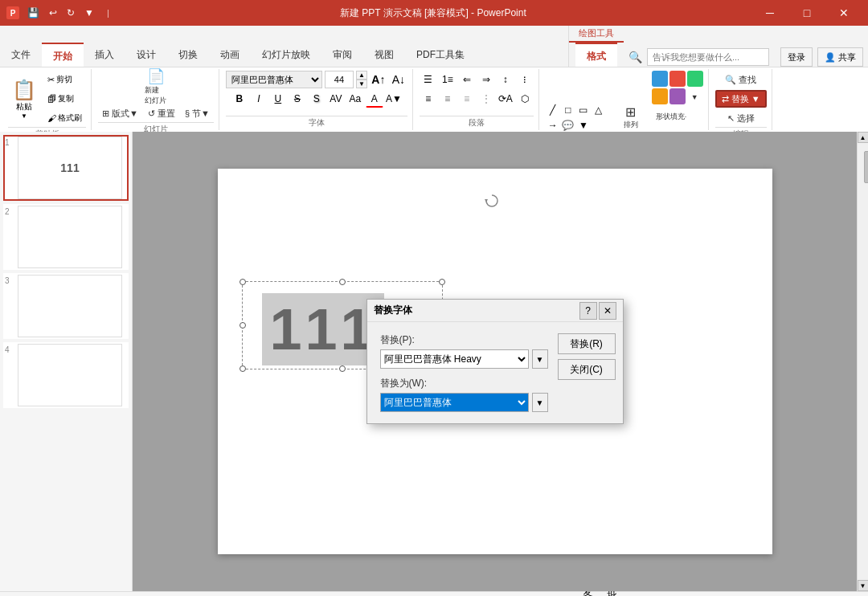 The width and height of the screenshot is (868, 596). I want to click on handle-tl, so click(243, 282).